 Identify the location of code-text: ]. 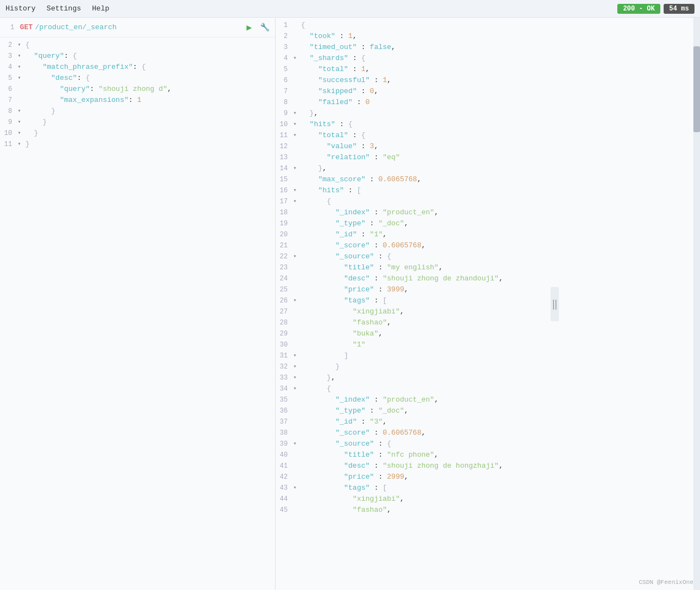
(325, 356).